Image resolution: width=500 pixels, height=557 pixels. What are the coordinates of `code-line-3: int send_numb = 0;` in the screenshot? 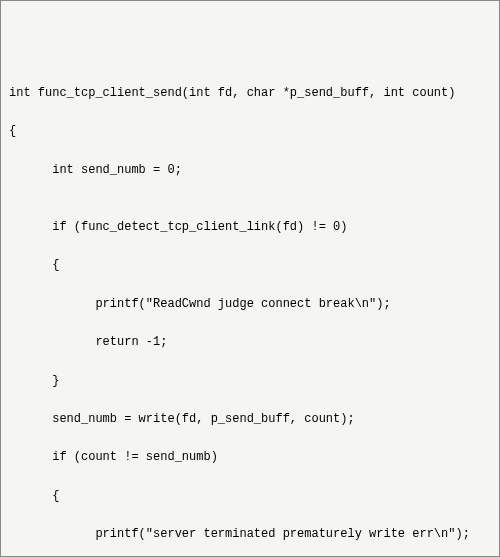 It's located at (250, 170).